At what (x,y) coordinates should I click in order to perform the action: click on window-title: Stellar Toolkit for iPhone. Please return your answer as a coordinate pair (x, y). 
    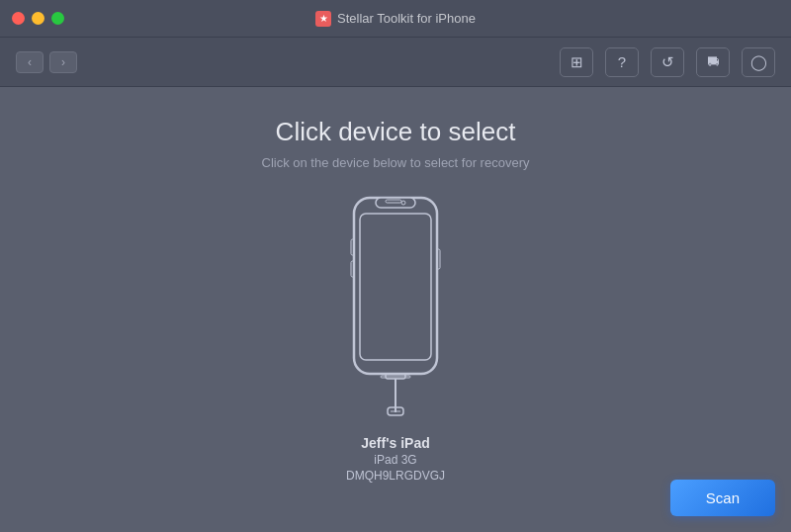
    Looking at the image, I should click on (406, 18).